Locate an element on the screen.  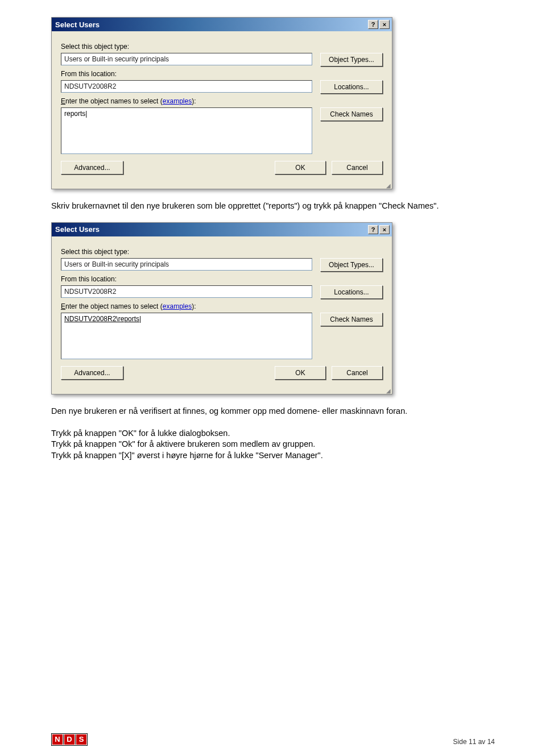
instruction-line: Trykk på knappen "[X]" øverst i høyre hj… is located at coordinates (273, 456).